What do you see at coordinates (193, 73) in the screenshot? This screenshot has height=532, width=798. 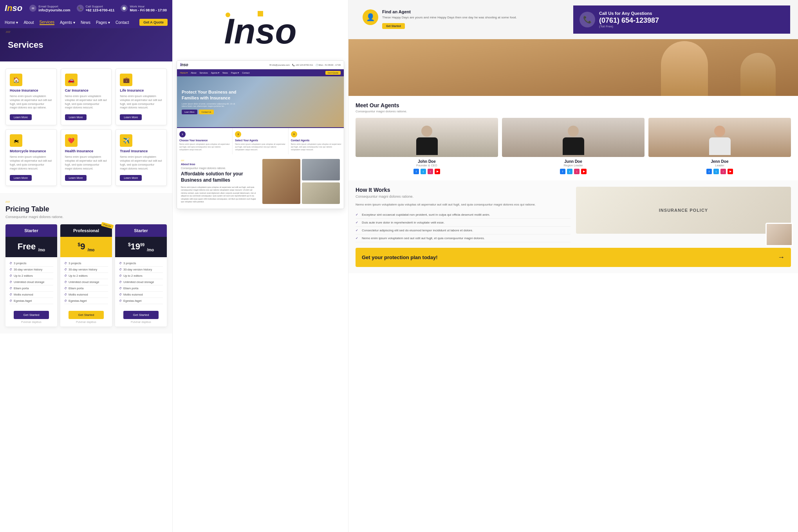 I see `mockup-nav-about: About` at bounding box center [193, 73].